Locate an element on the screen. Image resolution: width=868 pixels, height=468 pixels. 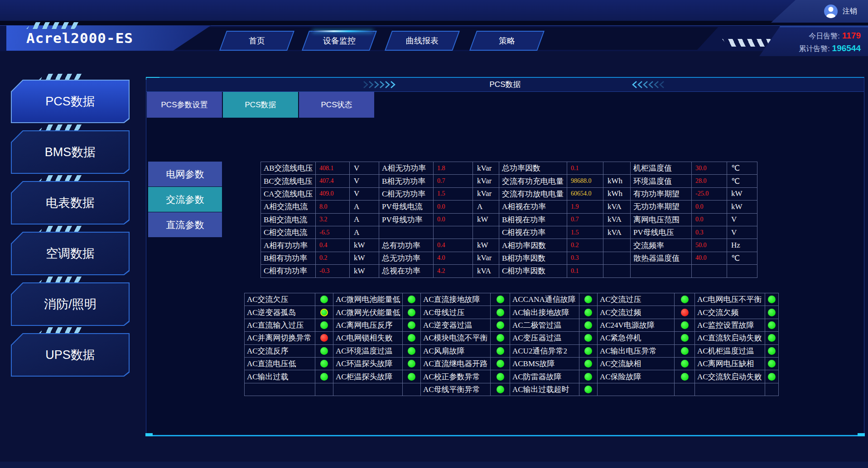
param-label: 交流有功充电电量 is located at coordinates (533, 181).